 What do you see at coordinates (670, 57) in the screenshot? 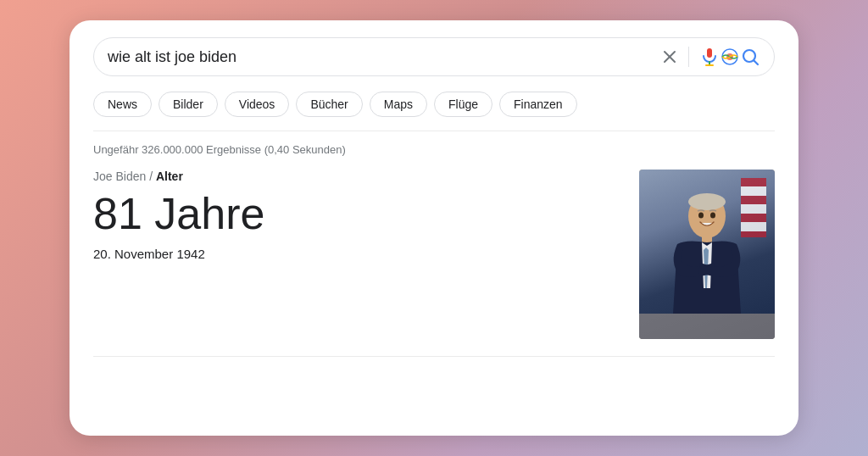
I see `close-icon` at bounding box center [670, 57].